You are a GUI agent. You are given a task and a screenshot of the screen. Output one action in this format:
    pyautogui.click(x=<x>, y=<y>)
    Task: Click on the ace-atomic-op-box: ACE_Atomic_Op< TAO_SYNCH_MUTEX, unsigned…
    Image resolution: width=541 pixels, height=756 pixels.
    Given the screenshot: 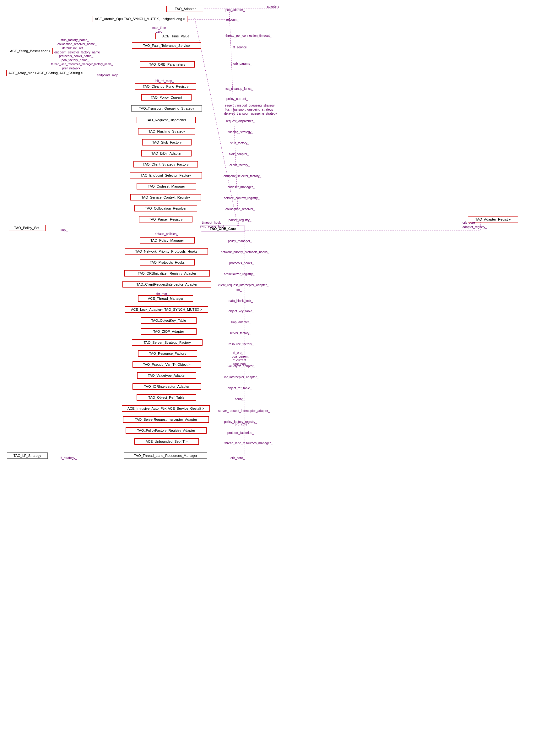 What is the action you would take?
    pyautogui.click(x=140, y=19)
    